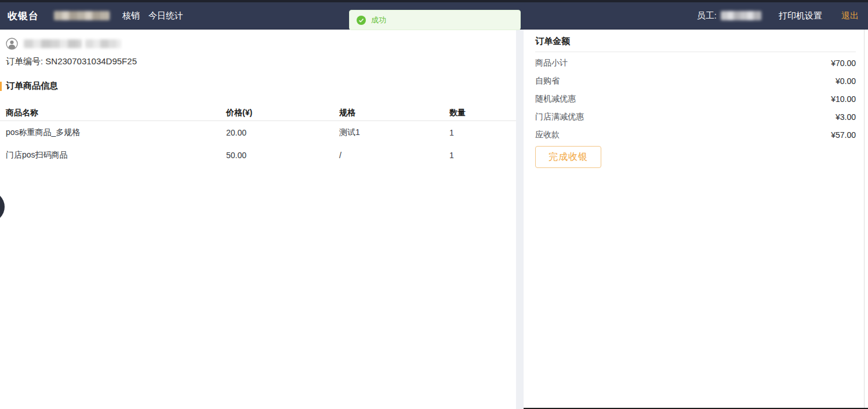 This screenshot has width=868, height=409. Describe the element at coordinates (110, 133) in the screenshot. I see `cell-name: pos称重商品_多规格` at that location.